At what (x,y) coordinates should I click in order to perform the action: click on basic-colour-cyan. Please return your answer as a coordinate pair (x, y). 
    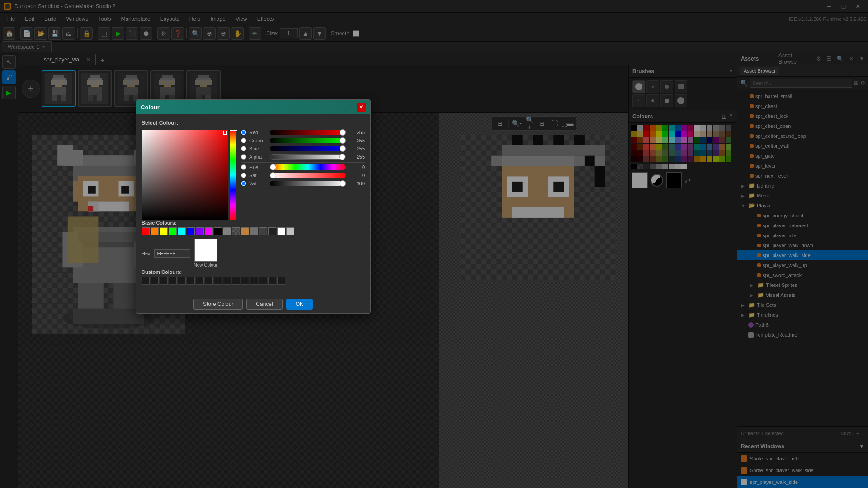
    Looking at the image, I should click on (182, 231).